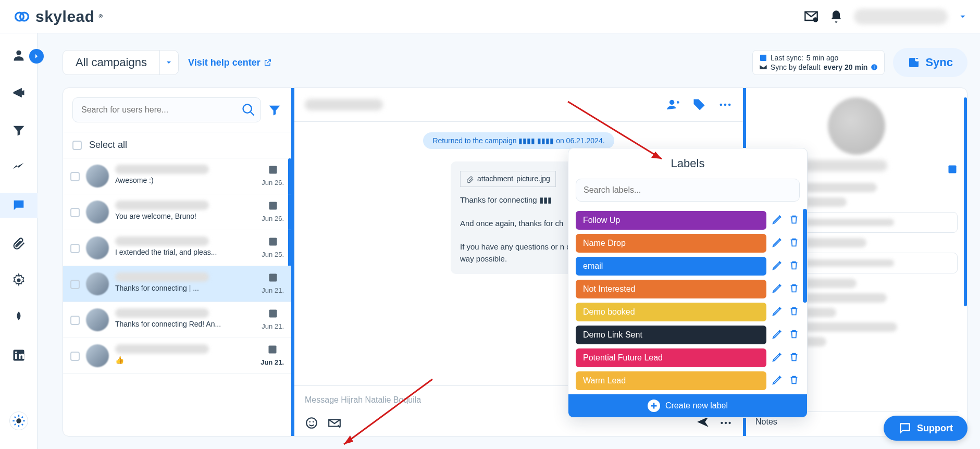 This screenshot has width=980, height=449. I want to click on info-icon: i, so click(874, 67).